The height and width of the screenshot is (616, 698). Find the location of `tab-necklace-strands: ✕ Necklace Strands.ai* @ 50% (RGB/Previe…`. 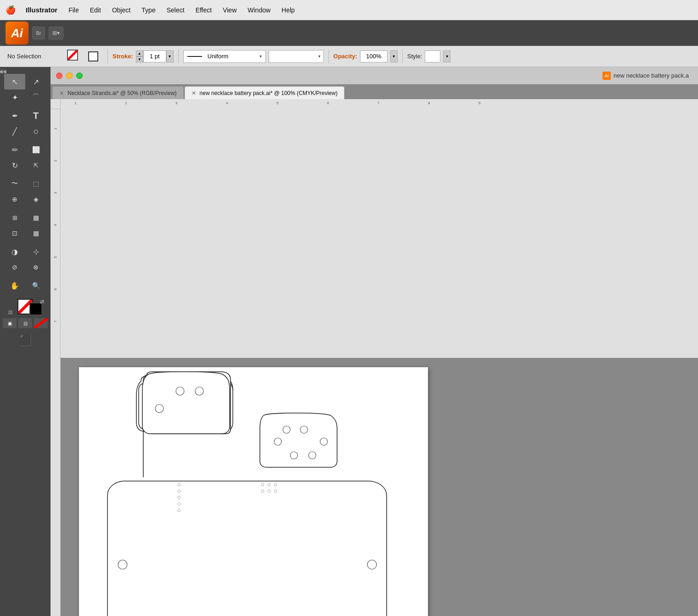

tab-necklace-strands: ✕ Necklace Strands.ai* @ 50% (RGB/Previe… is located at coordinates (118, 93).